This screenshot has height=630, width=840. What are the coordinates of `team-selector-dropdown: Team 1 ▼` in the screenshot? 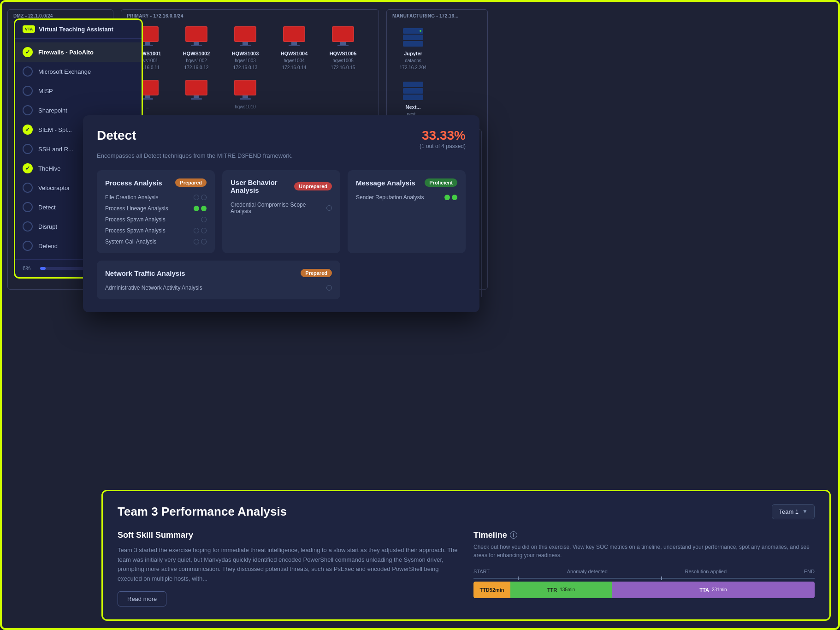 It's located at (793, 512).